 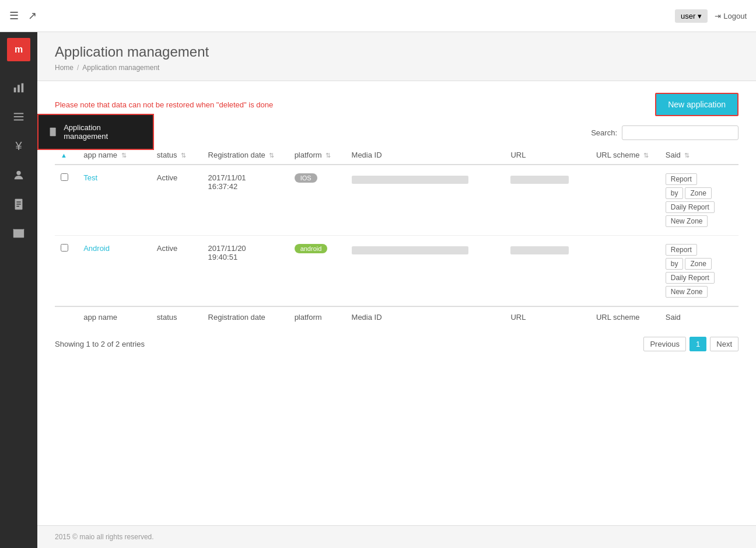 I want to click on top-nav-right: user ▾ ⇥ Logout, so click(x=710, y=16).